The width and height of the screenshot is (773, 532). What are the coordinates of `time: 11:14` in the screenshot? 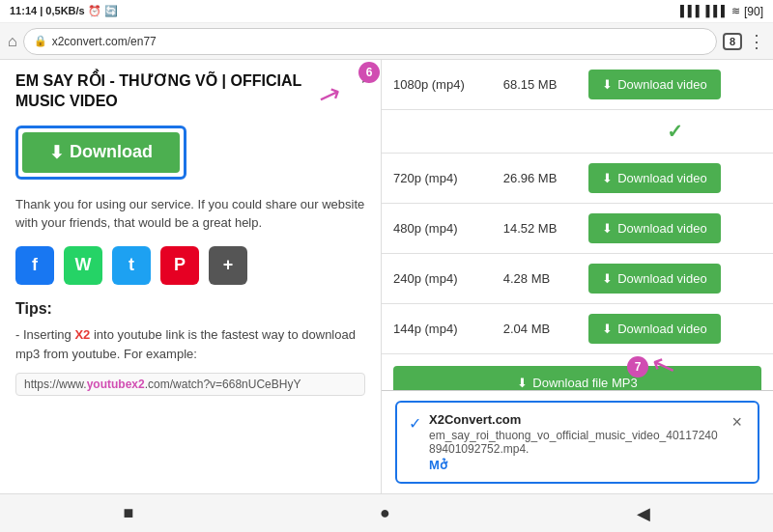 It's located at (23, 11).